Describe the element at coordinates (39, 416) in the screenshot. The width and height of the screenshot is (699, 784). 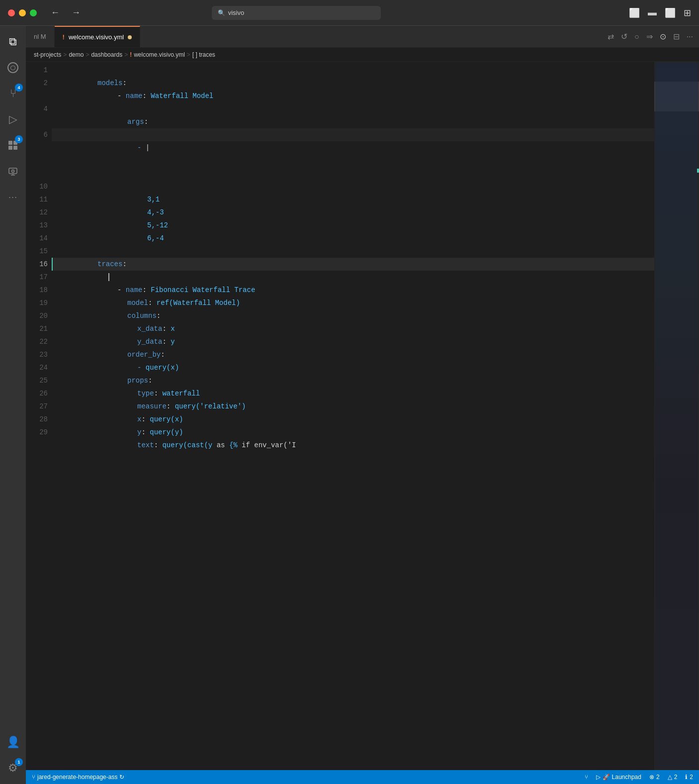
I see `line-numbers: 1 2 4 6 10 11 12 13 14 15 16 17 18 19 20` at that location.